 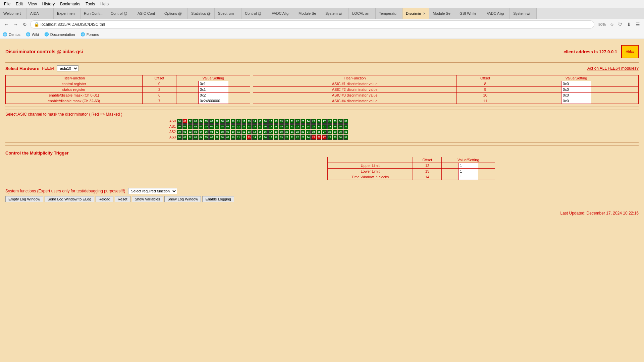 What do you see at coordinates (314, 137) in the screenshot?
I see `channel-cell-3-25: 25` at bounding box center [314, 137].